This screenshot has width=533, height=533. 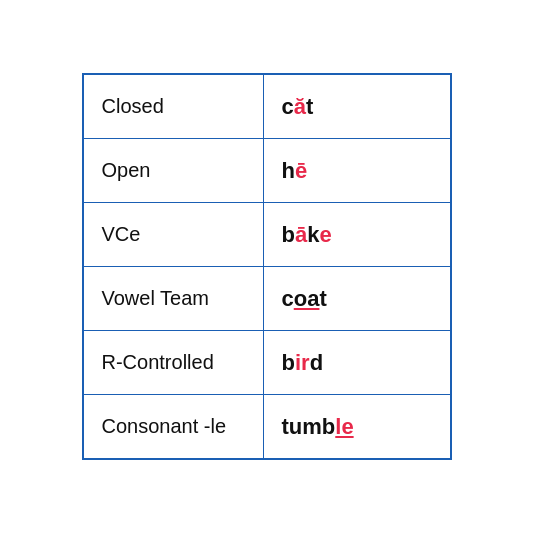 What do you see at coordinates (174, 426) in the screenshot?
I see `label-consonant-le: Consonant -le` at bounding box center [174, 426].